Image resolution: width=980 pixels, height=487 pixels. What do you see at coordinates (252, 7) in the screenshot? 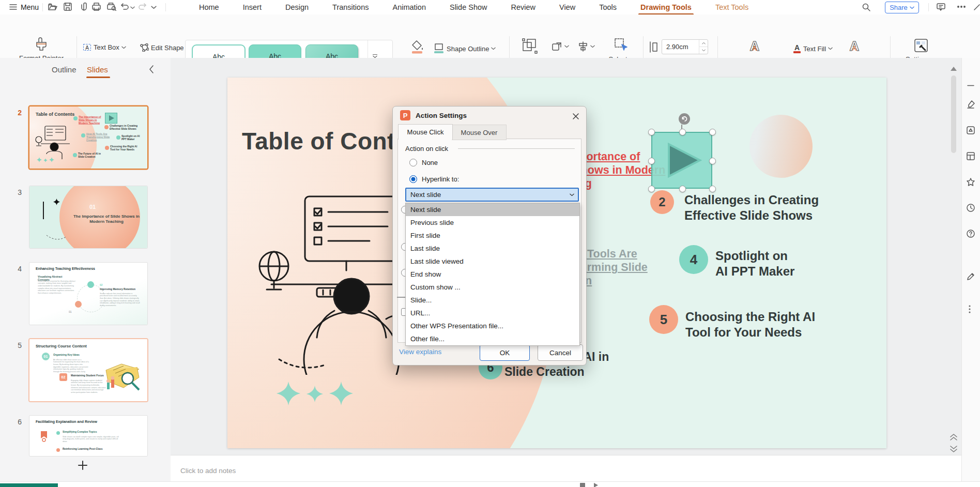
I see `tab-insert: Insert` at bounding box center [252, 7].